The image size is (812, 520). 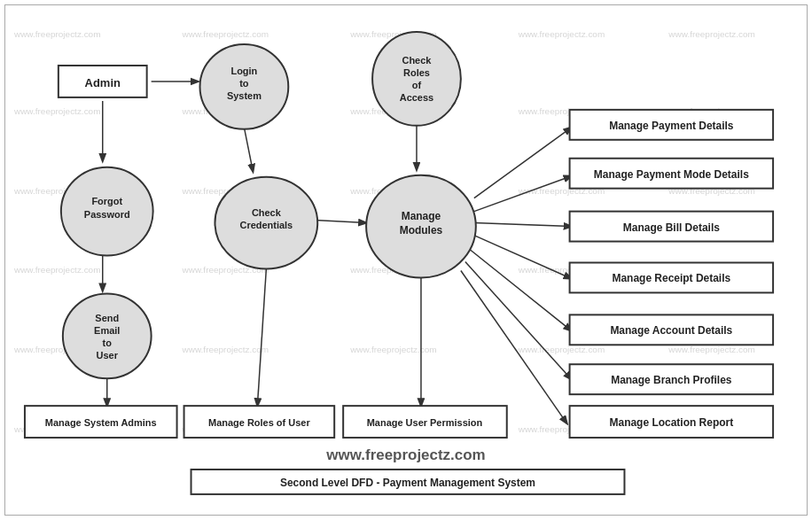 I want to click on check-roles-label-1: Check, so click(x=418, y=60).